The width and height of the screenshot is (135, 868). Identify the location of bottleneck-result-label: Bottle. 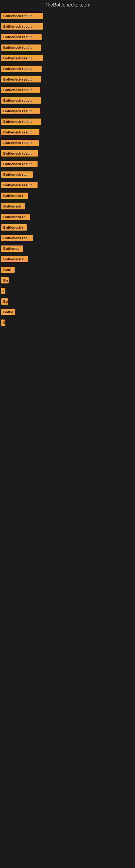
(8, 312).